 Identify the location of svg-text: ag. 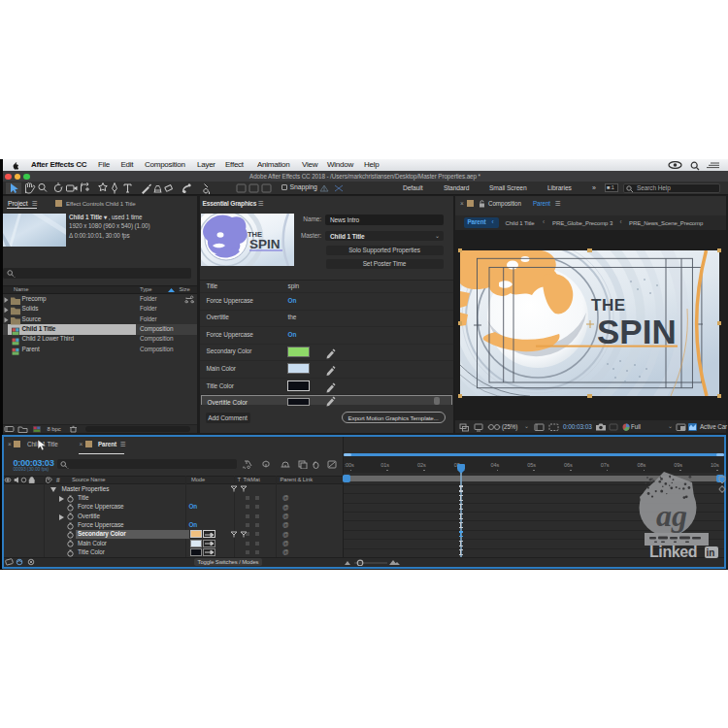
(672, 515).